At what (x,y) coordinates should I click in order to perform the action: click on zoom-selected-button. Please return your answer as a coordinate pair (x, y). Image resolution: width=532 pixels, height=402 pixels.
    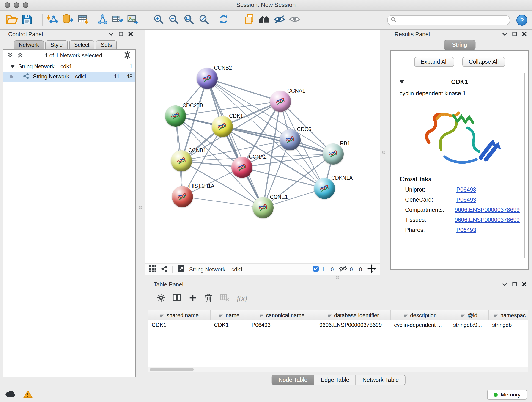
    Looking at the image, I should click on (203, 20).